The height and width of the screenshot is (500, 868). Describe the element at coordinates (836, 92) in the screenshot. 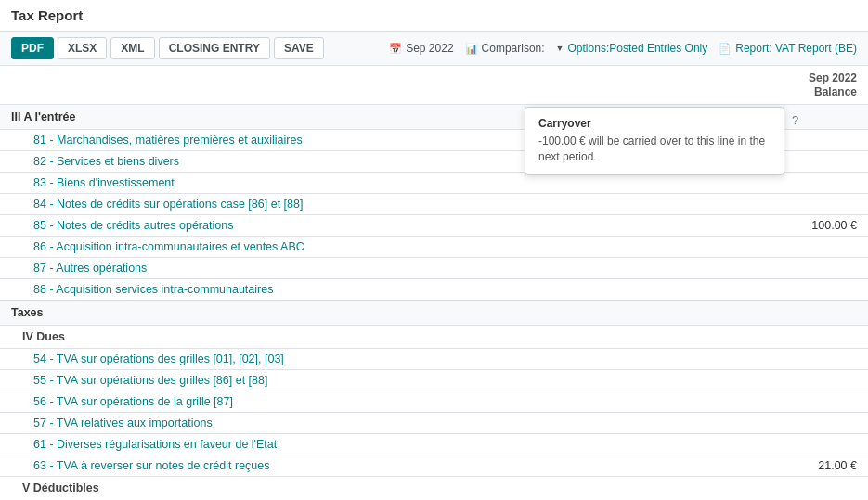

I see `col-balance: Balance` at that location.